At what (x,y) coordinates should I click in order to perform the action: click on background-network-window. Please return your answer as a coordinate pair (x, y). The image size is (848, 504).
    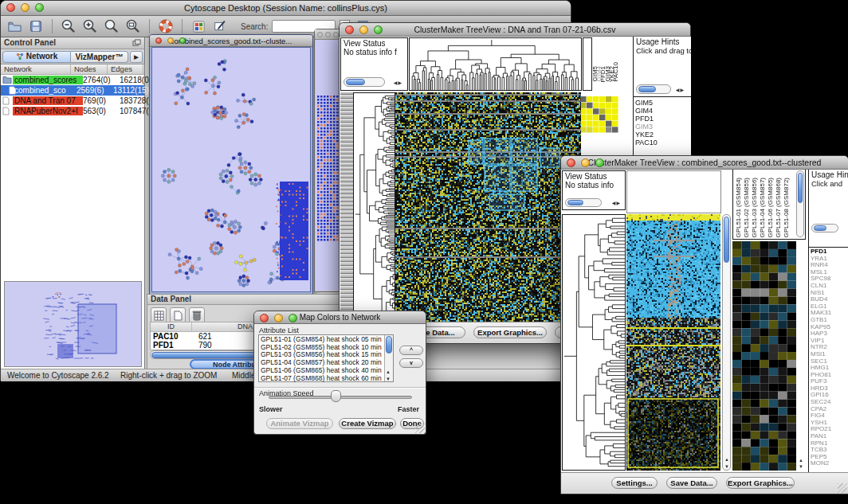
    Looking at the image, I should click on (327, 161).